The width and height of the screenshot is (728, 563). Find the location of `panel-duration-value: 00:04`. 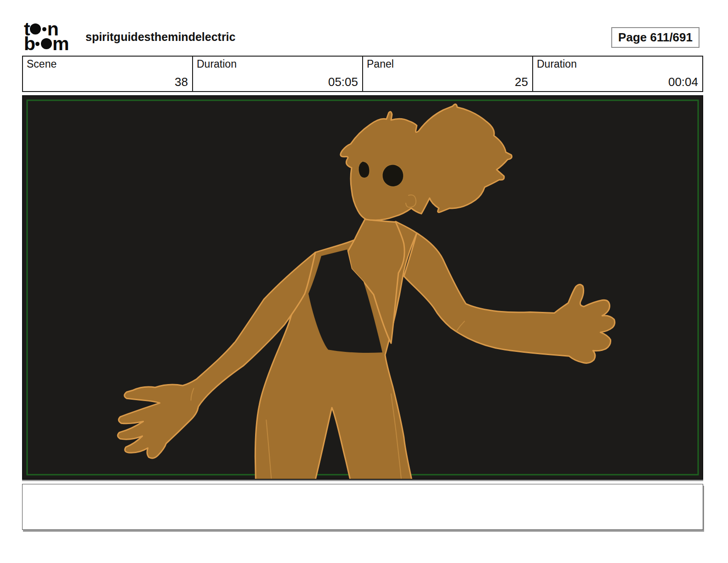

panel-duration-value: 00:04 is located at coordinates (683, 82).